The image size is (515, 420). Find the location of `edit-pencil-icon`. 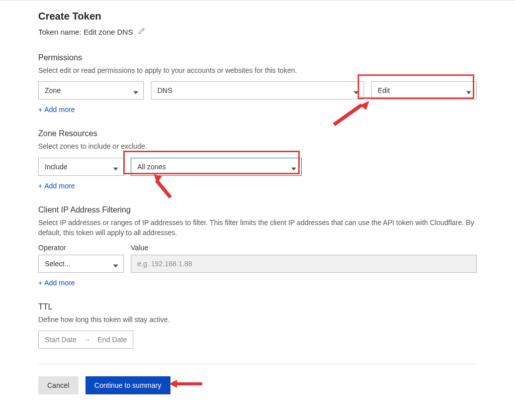

edit-pencil-icon is located at coordinates (142, 32).